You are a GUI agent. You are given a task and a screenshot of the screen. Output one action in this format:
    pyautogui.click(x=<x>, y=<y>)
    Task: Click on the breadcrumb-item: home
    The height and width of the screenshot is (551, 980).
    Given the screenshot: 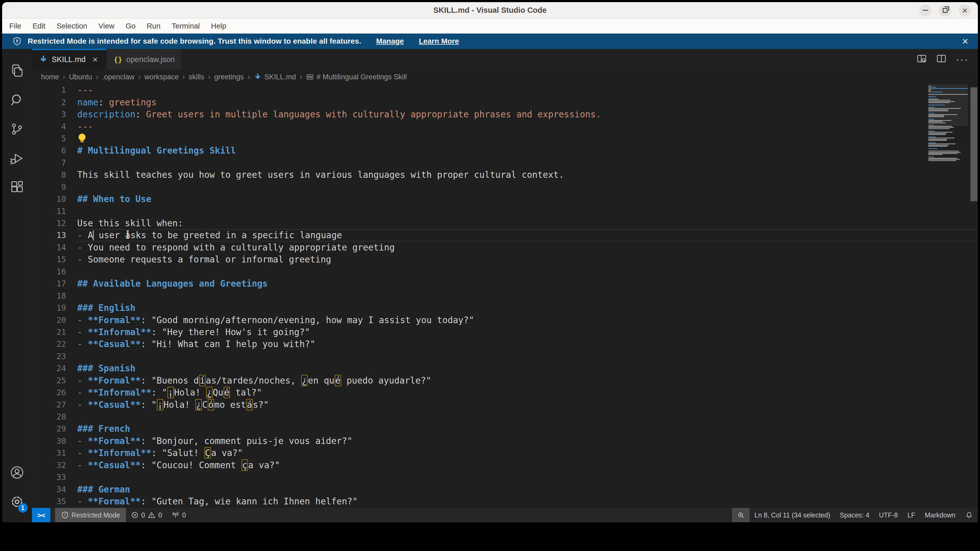 What is the action you would take?
    pyautogui.click(x=50, y=77)
    